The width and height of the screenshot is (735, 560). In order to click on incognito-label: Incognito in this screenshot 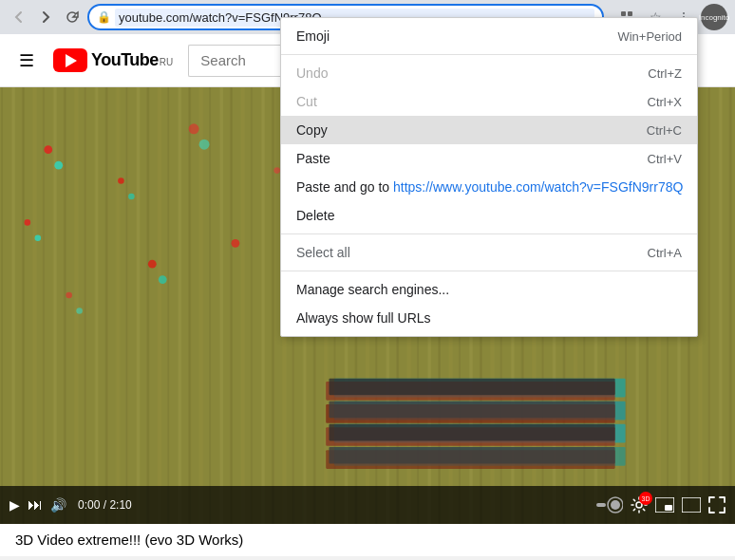, I will do `click(714, 17)`.